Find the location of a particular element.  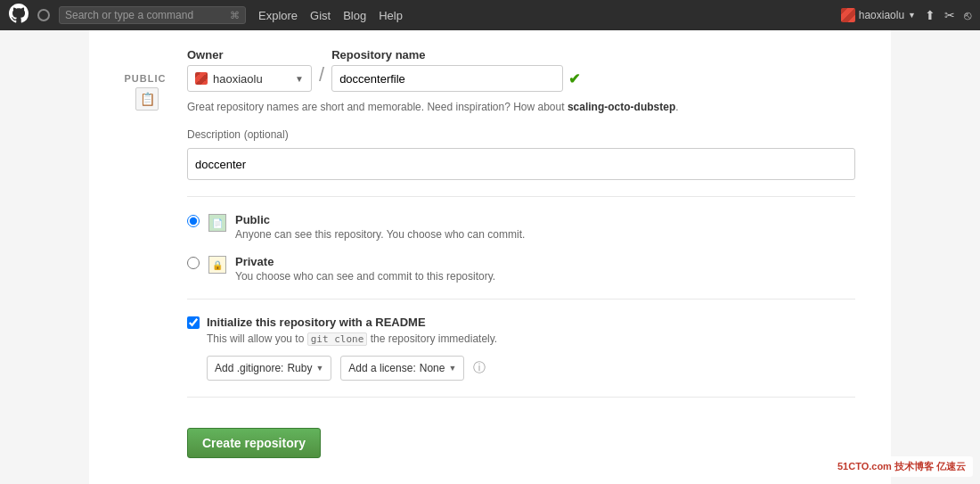

help-link: Help is located at coordinates (390, 16).